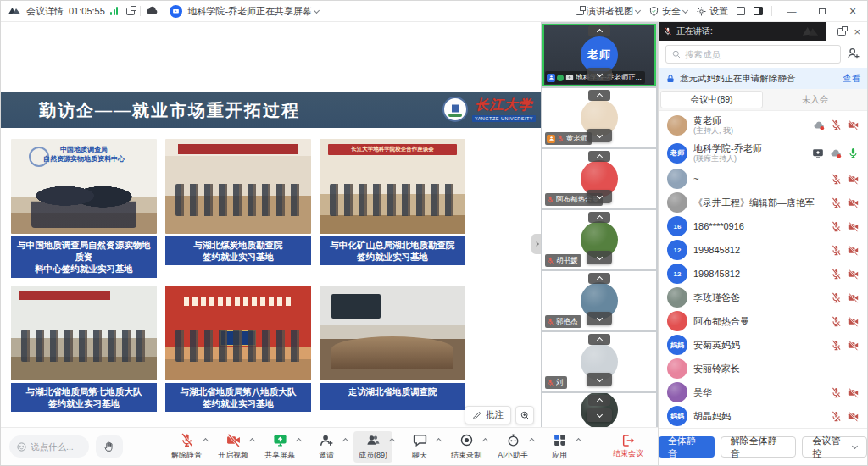 This screenshot has height=466, width=868. What do you see at coordinates (677, 179) in the screenshot?
I see `avatar` at bounding box center [677, 179].